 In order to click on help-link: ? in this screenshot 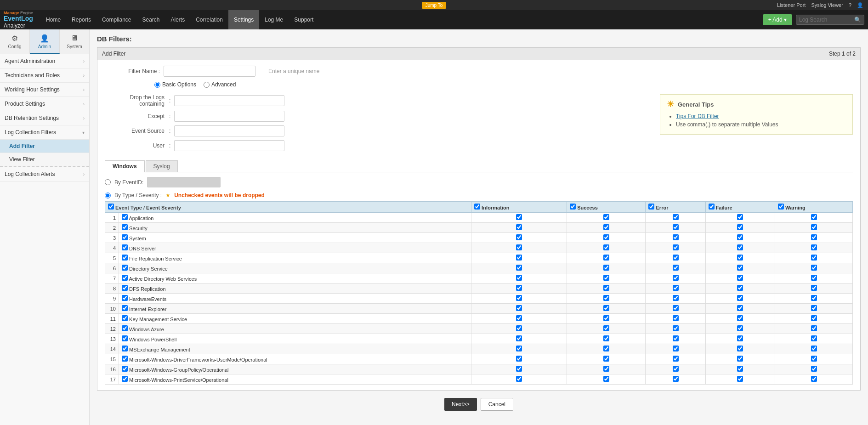, I will do `click(850, 5)`.